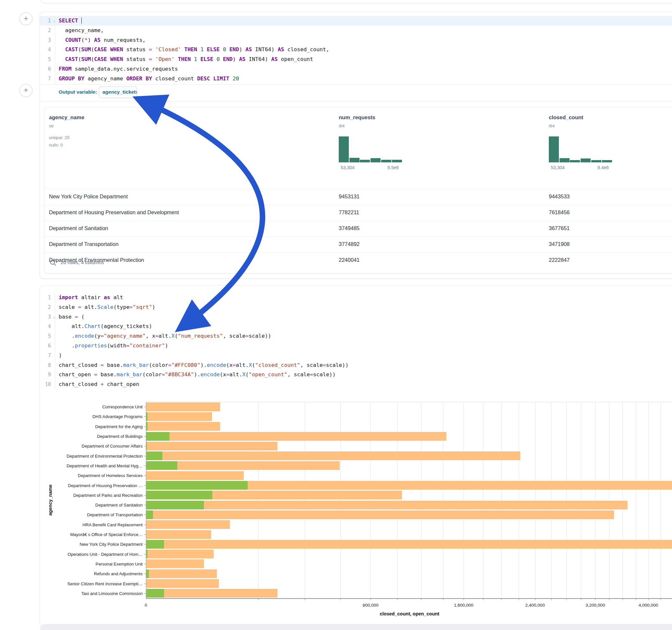  Describe the element at coordinates (102, 40) in the screenshot. I see `code-text: COUNT(*) AS num_requests,` at that location.